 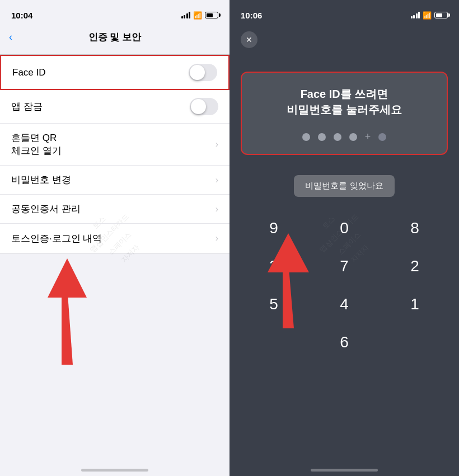 What do you see at coordinates (217, 144) in the screenshot?
I see `chevron-icon-1: ›` at bounding box center [217, 144].